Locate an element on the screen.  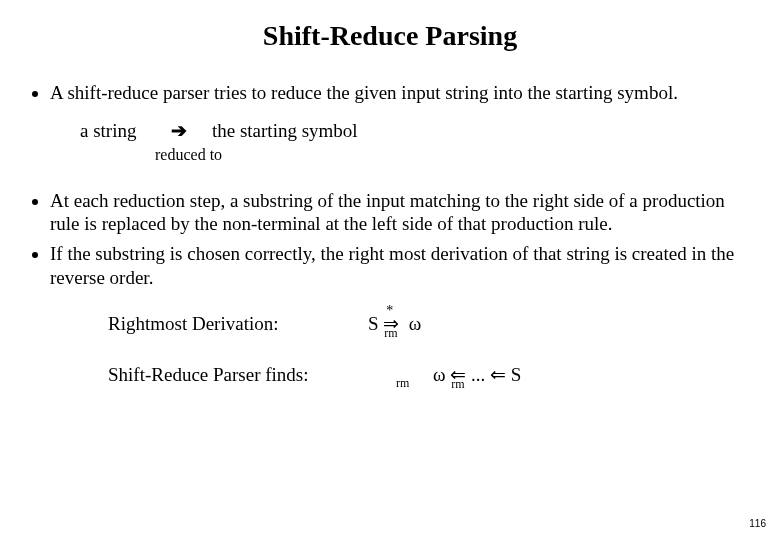
reduction-left-text: a string is located at coordinates (108, 131).